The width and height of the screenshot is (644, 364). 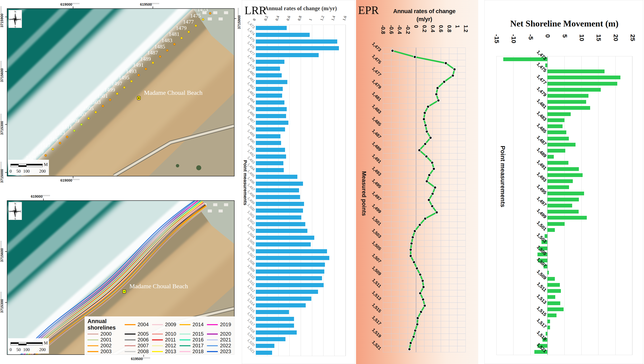 I want to click on epr-plot, so click(x=424, y=200).